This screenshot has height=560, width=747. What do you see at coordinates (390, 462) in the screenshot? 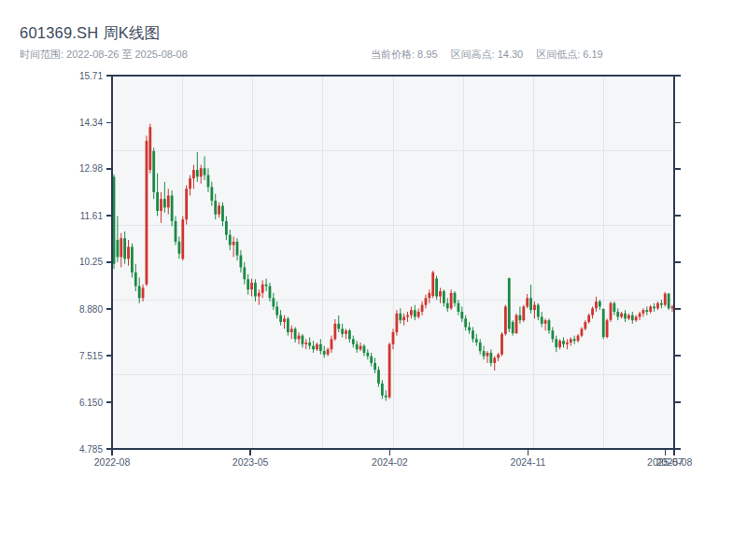
I see `x-tick-label: 2024-02` at bounding box center [390, 462].